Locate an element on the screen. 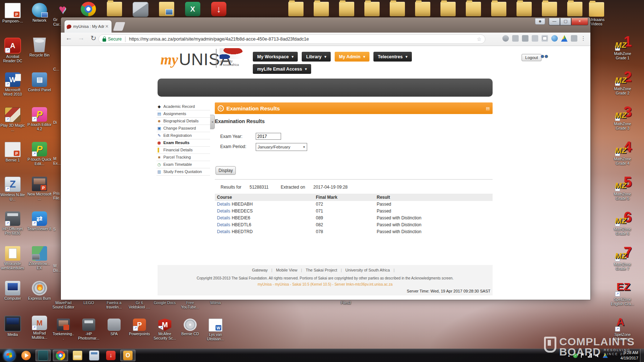 The height and width of the screenshot is (362, 644). sidebar-exam-results: Exam Results is located at coordinates (183, 143).